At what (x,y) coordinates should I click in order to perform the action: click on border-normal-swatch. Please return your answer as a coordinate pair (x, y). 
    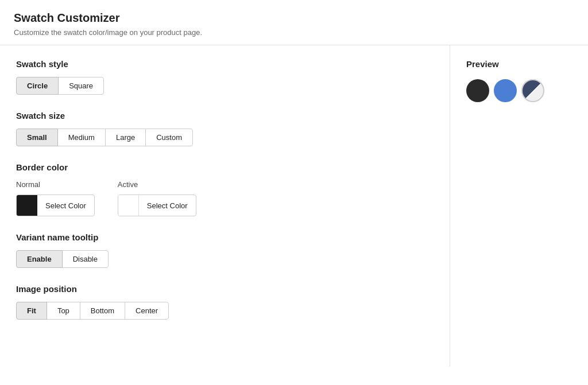
    Looking at the image, I should click on (27, 205).